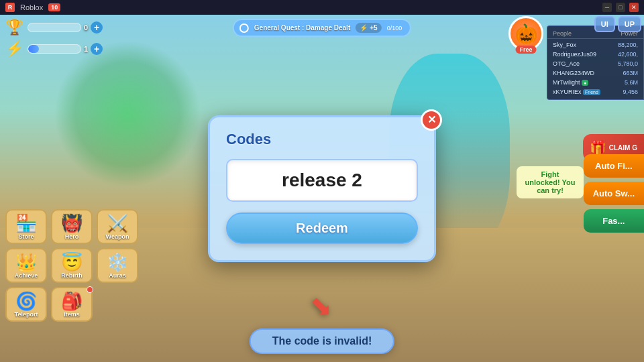 The height and width of the screenshot is (362, 644). I want to click on invalid-code-message: The code is invalid!, so click(322, 341).